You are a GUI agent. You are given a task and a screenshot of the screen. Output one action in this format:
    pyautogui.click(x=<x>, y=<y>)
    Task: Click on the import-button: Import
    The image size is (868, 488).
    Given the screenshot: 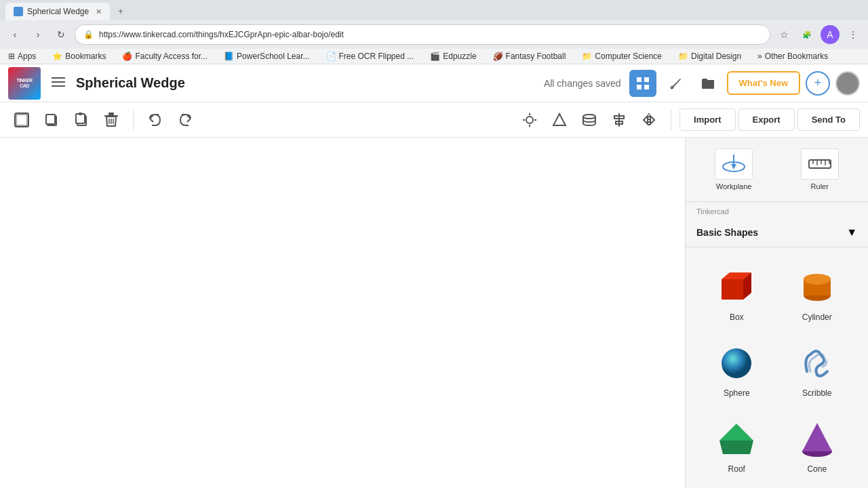 What is the action you would take?
    pyautogui.click(x=707, y=119)
    